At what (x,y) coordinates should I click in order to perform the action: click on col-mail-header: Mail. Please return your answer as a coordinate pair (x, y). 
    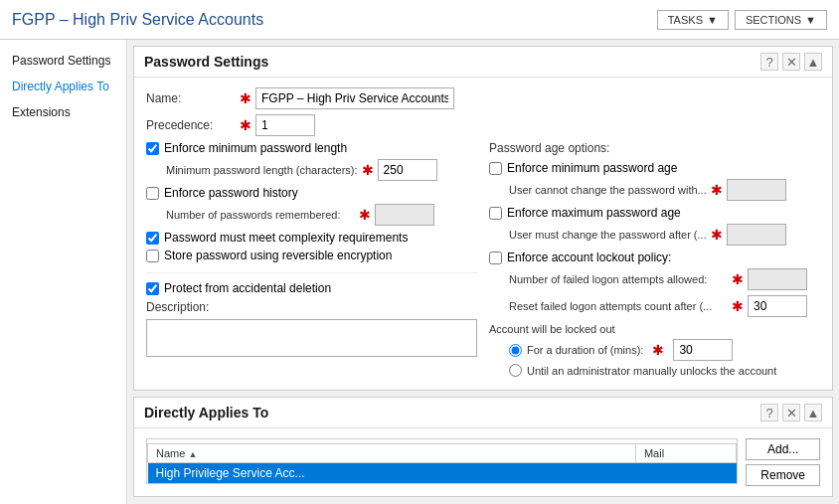
    Looking at the image, I should click on (686, 453).